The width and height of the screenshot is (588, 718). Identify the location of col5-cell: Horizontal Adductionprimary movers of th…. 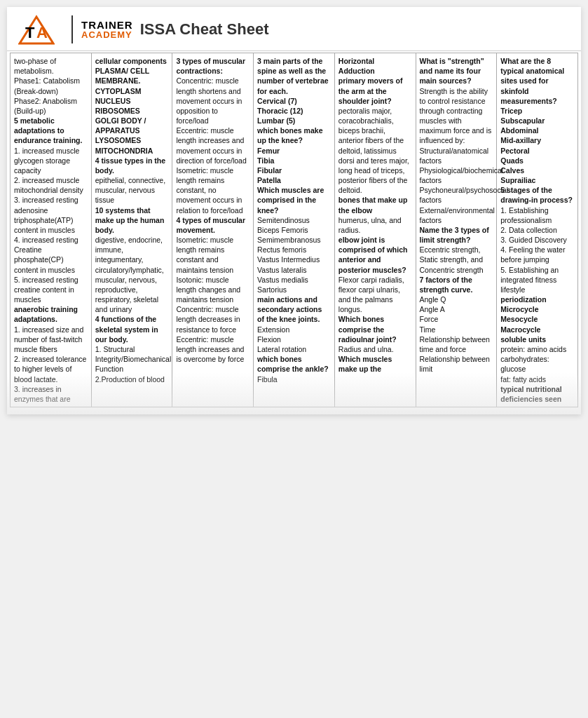
(375, 230).